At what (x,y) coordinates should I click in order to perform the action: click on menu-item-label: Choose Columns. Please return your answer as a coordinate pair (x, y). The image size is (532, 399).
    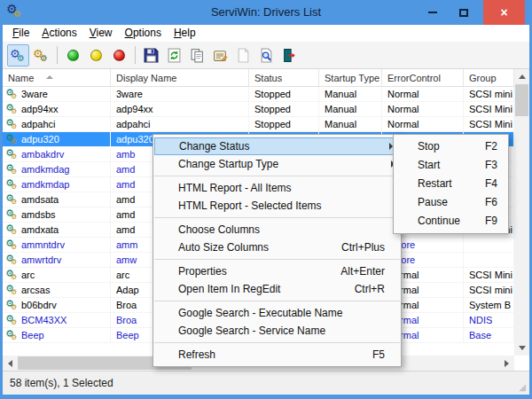
    Looking at the image, I should click on (219, 230).